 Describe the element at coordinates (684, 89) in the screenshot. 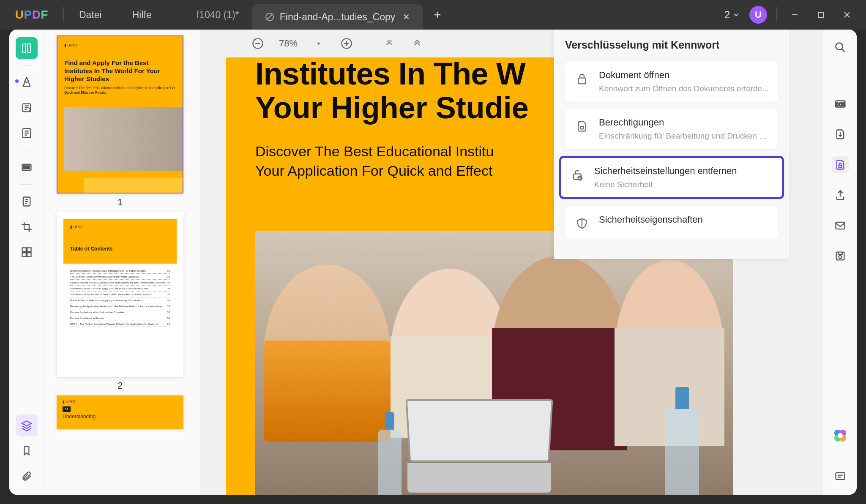

I see `card-sub: Kennwort zum Öffnen des Dokuments erford…` at that location.